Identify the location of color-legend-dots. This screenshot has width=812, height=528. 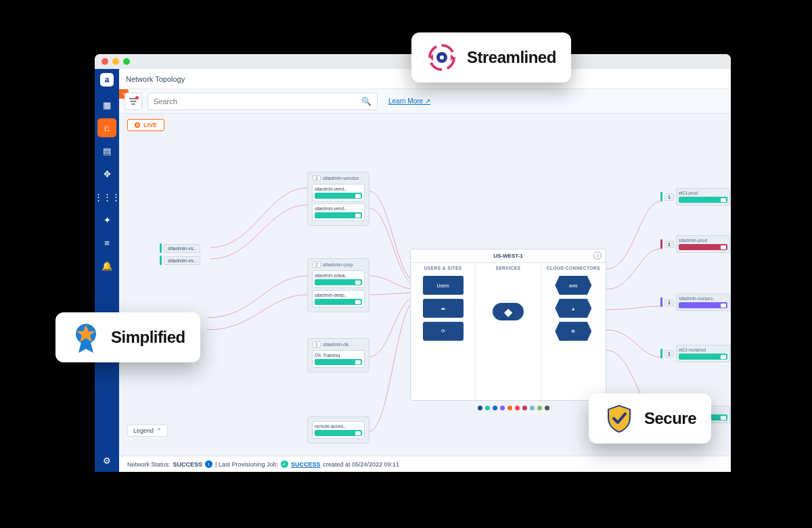
(514, 408).